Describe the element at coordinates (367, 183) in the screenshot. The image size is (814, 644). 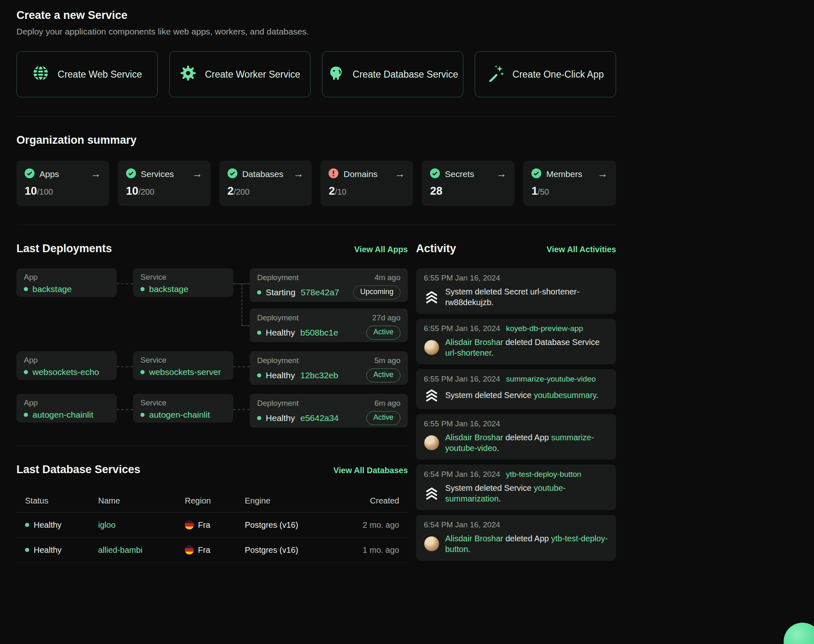
I see `summary-card-domains: Domains → 2/10` at that location.